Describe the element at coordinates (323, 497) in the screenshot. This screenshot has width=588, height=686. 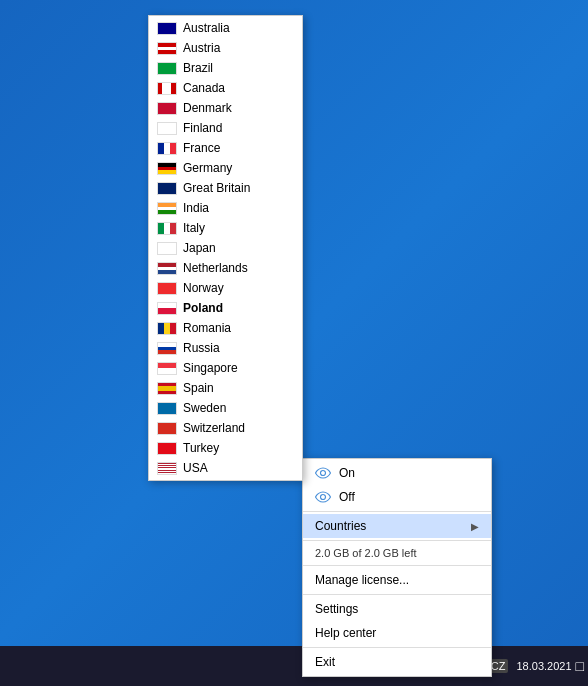
I see `eye-off-icon` at that location.